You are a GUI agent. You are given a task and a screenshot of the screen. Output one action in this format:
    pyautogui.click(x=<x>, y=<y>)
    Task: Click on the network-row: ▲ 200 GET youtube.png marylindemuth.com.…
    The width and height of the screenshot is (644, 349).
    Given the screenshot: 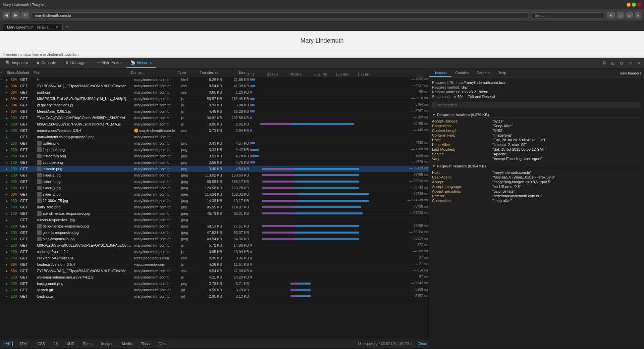 What is the action you would take?
    pyautogui.click(x=215, y=162)
    